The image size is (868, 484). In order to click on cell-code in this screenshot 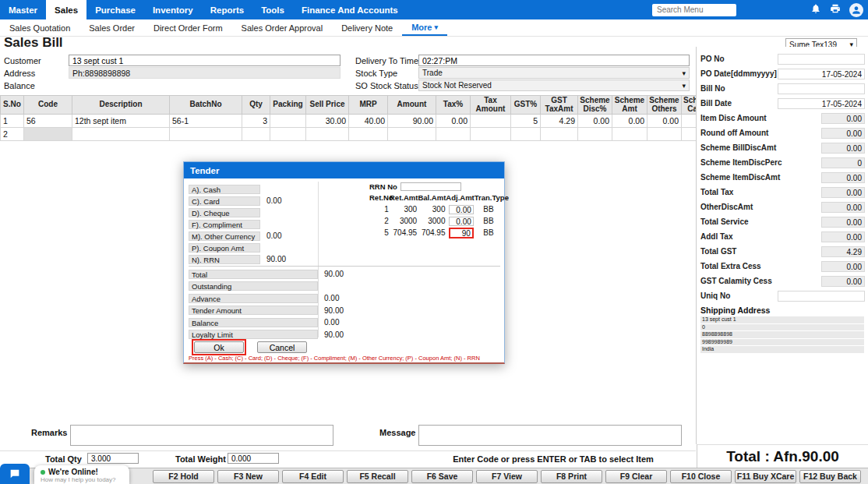, I will do `click(48, 134)`.